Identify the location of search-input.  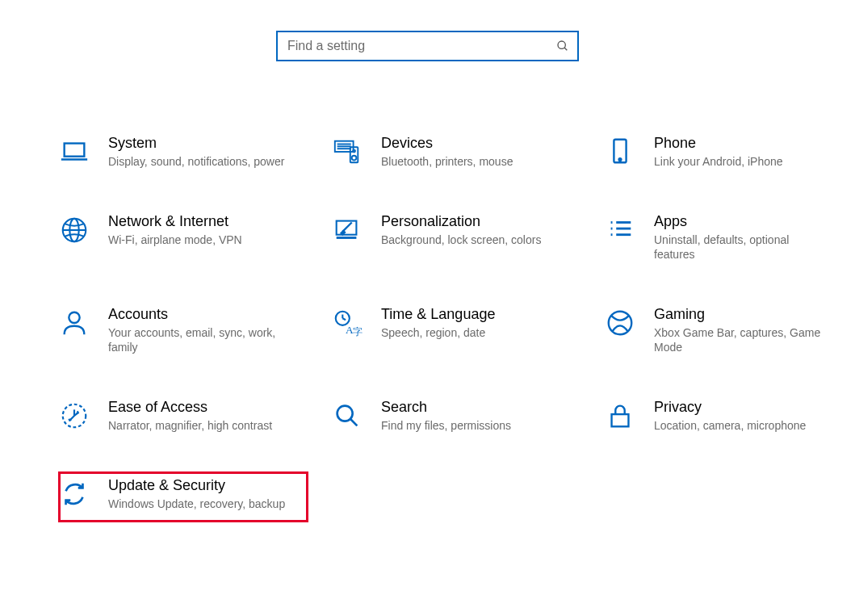
(421, 46).